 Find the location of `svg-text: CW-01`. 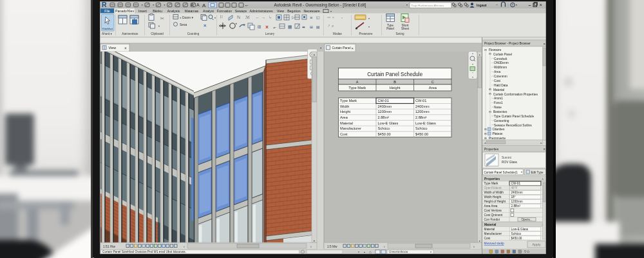

svg-text: CW-01 is located at coordinates (516, 183).